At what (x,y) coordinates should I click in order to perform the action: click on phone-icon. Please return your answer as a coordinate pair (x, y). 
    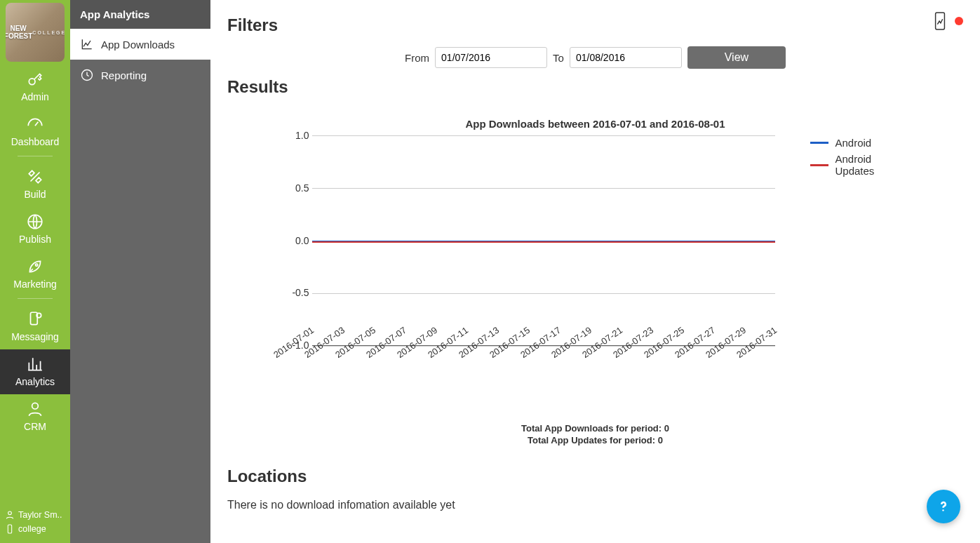
    Looking at the image, I should click on (10, 529).